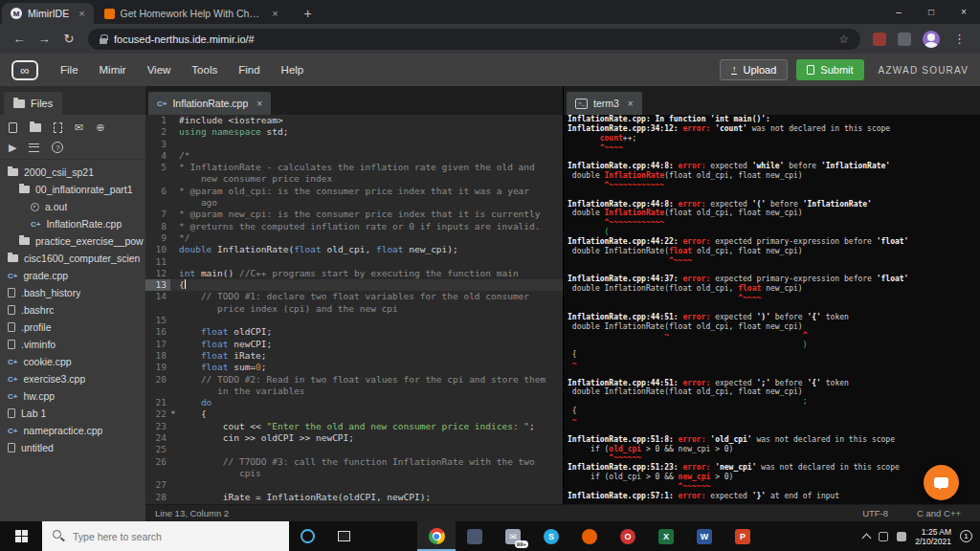  Describe the element at coordinates (354, 238) in the screenshot. I see `editor-line-9: 9*/` at that location.